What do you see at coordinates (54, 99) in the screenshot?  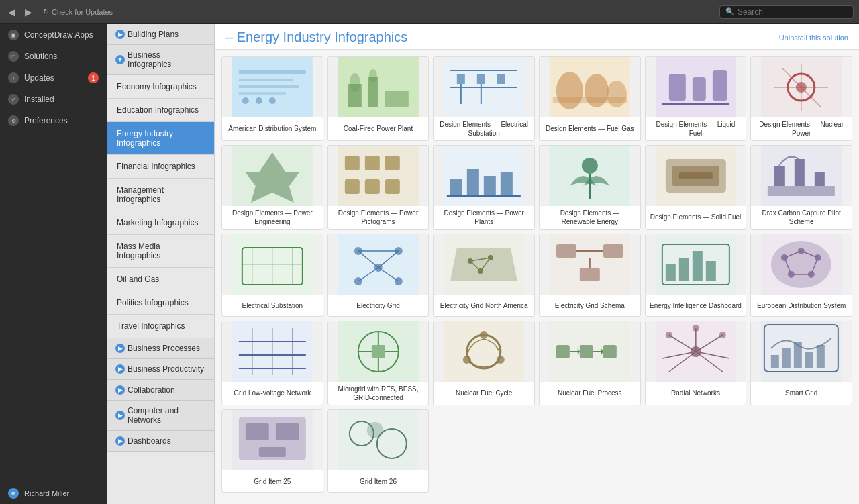 I see `sidebar-item-installed: ✓ Installed` at bounding box center [54, 99].